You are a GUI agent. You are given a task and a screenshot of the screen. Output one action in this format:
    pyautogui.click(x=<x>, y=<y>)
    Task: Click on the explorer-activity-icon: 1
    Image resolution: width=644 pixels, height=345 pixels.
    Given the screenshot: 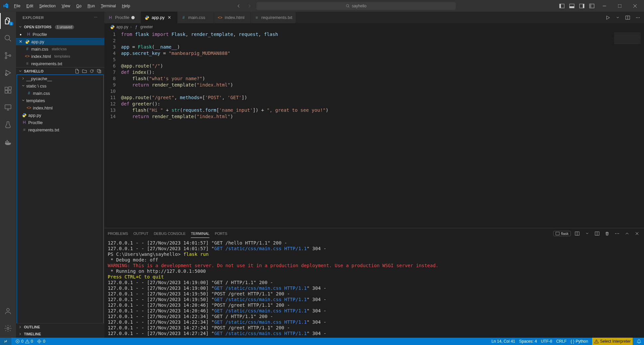 What is the action you would take?
    pyautogui.click(x=8, y=21)
    